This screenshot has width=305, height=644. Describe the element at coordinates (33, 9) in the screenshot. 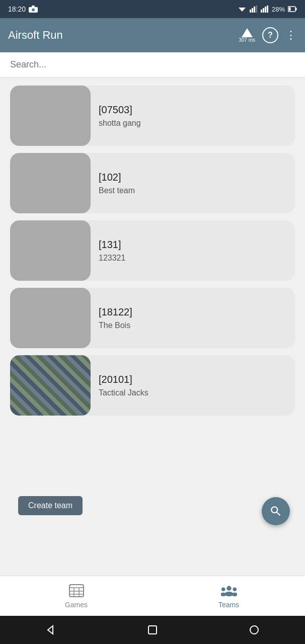

I see `photo-icon` at that location.